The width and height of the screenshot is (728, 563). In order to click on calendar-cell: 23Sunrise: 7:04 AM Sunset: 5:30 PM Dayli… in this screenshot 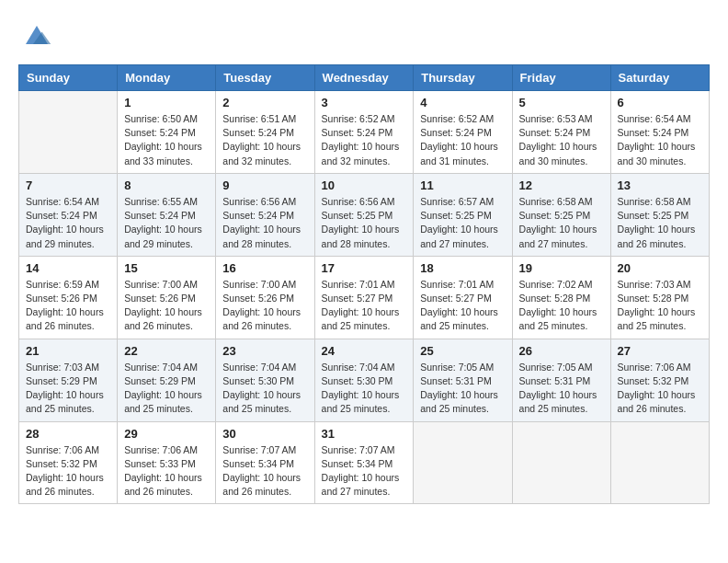, I will do `click(265, 380)`.